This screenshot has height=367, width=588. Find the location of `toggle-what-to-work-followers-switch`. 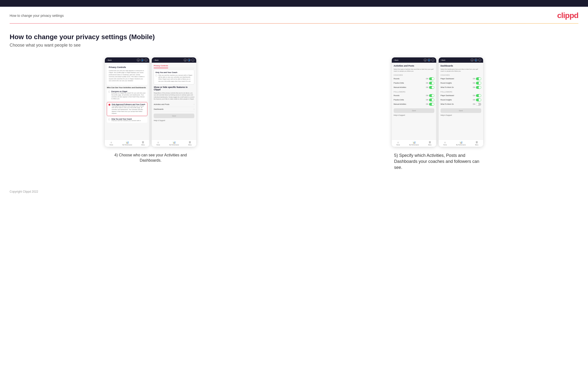

toggle-what-to-work-followers-switch is located at coordinates (479, 104).